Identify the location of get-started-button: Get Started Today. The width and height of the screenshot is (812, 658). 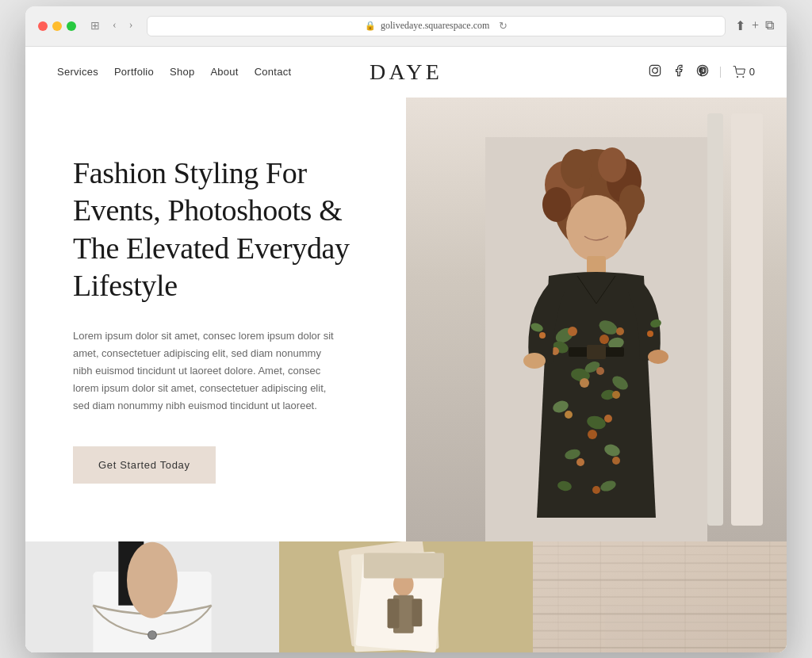
(144, 465).